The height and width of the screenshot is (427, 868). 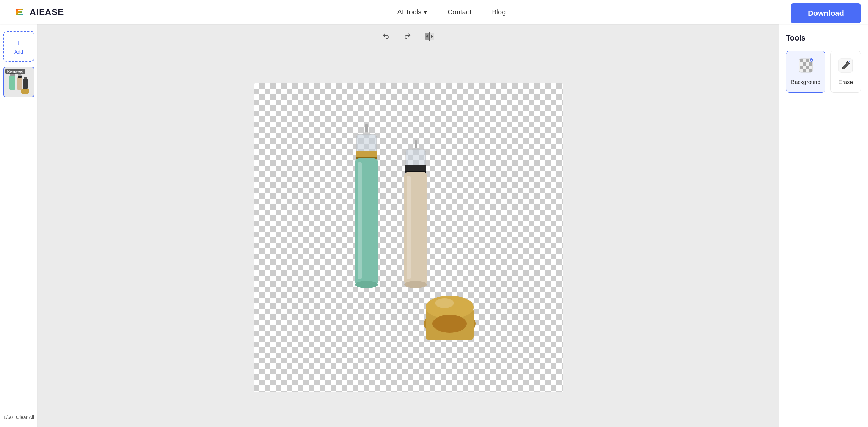 I want to click on right-panel: Tools, so click(x=823, y=226).